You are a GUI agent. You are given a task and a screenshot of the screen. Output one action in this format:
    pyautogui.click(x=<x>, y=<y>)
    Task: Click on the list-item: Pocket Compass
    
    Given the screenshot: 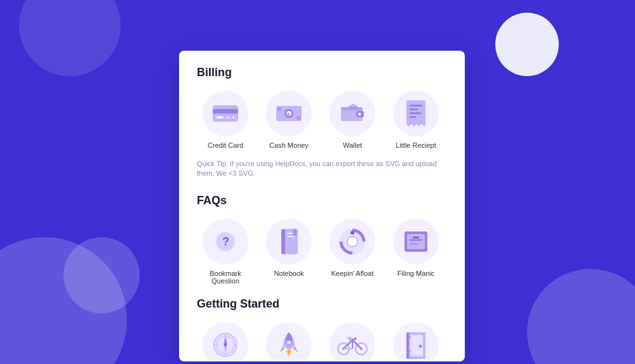 What is the action you would take?
    pyautogui.click(x=225, y=342)
    